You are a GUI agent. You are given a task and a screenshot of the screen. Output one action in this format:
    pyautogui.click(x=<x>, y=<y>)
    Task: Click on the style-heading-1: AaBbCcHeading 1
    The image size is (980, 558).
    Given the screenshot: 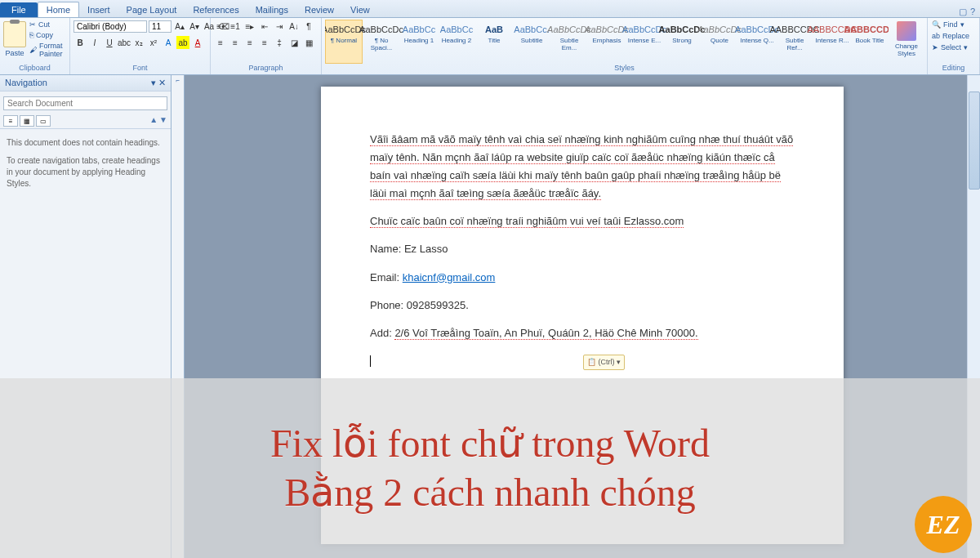 What is the action you would take?
    pyautogui.click(x=419, y=42)
    